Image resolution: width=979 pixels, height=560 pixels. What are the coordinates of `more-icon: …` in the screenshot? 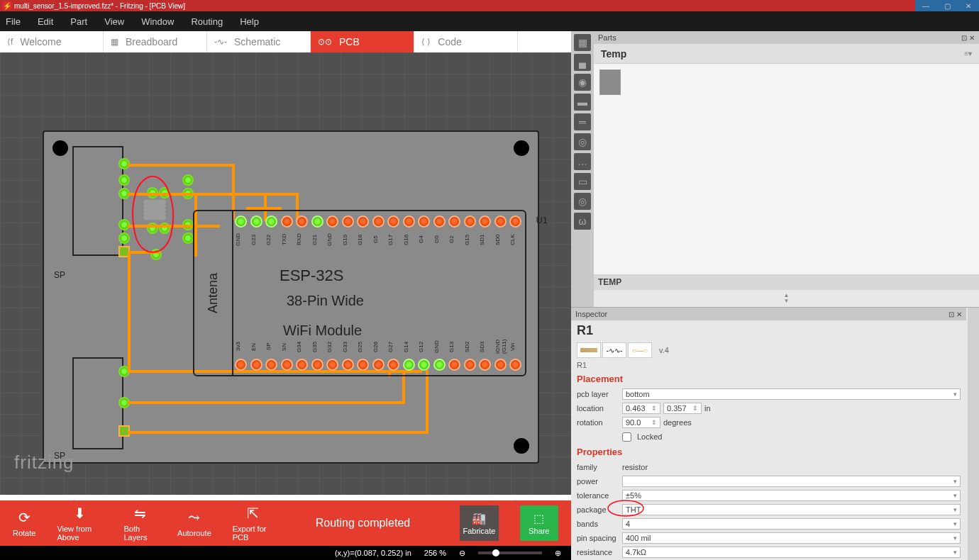 It's located at (582, 162).